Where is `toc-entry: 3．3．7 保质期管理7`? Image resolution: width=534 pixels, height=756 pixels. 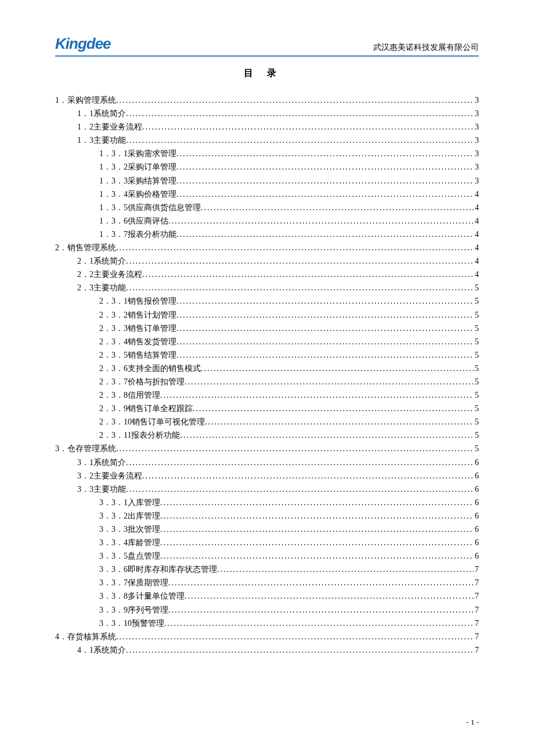 toc-entry: 3．3．7 保质期管理7 is located at coordinates (267, 583).